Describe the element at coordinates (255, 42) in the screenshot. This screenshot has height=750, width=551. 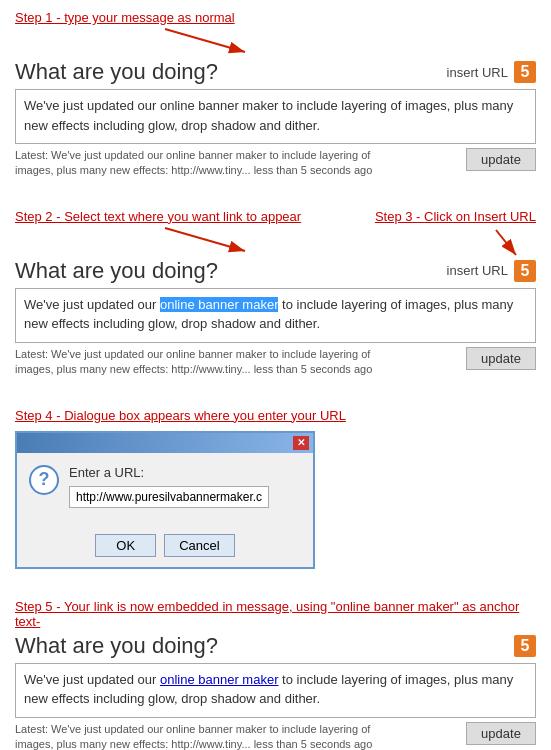
I see `step1-arrow` at that location.